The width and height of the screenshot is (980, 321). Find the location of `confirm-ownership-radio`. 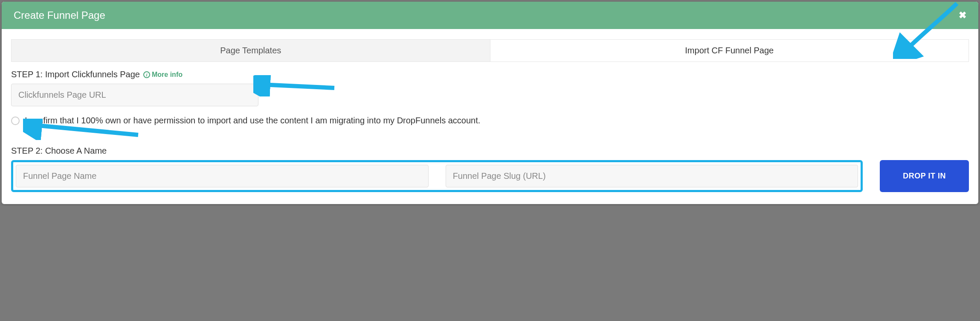

confirm-ownership-radio is located at coordinates (15, 121).